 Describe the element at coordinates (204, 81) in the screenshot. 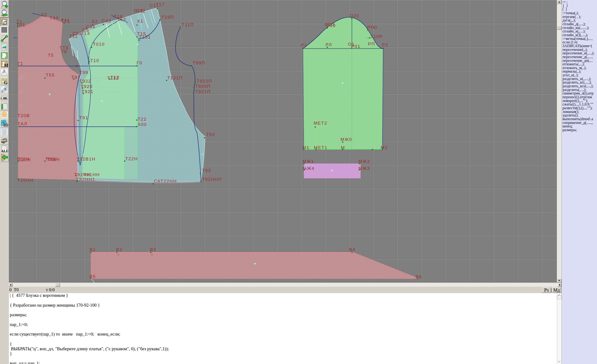

I see `svg-text: Т922П` at that location.